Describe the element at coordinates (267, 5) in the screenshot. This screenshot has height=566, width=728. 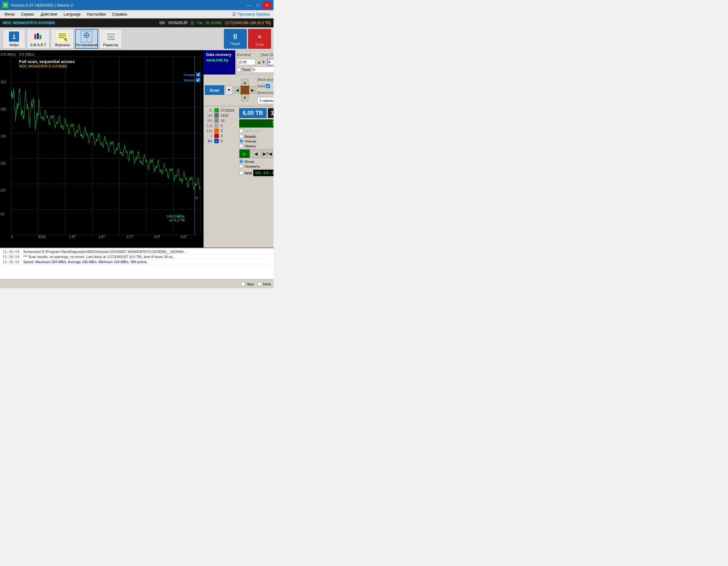
I see `close-button: ✕` at that location.